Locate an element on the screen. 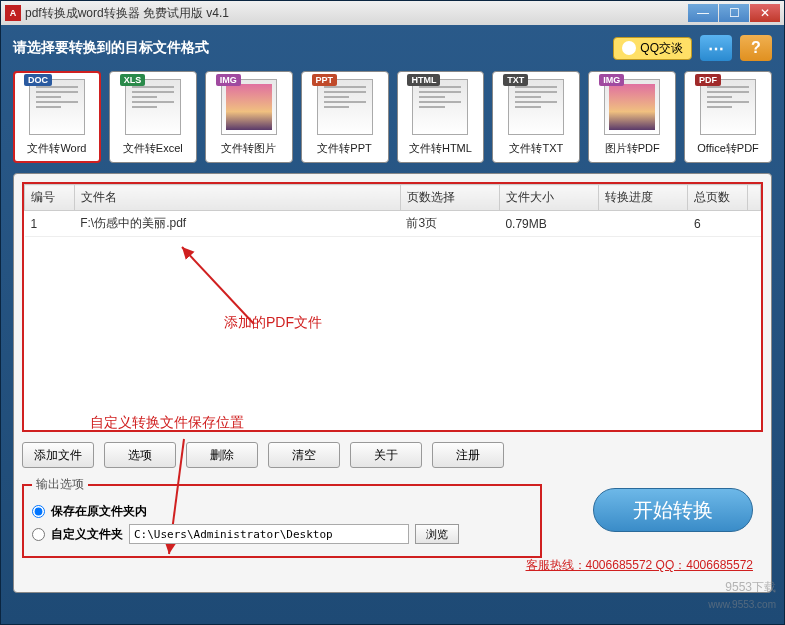 Image resolution: width=785 pixels, height=625 pixels. format-tag: XLS is located at coordinates (133, 80).